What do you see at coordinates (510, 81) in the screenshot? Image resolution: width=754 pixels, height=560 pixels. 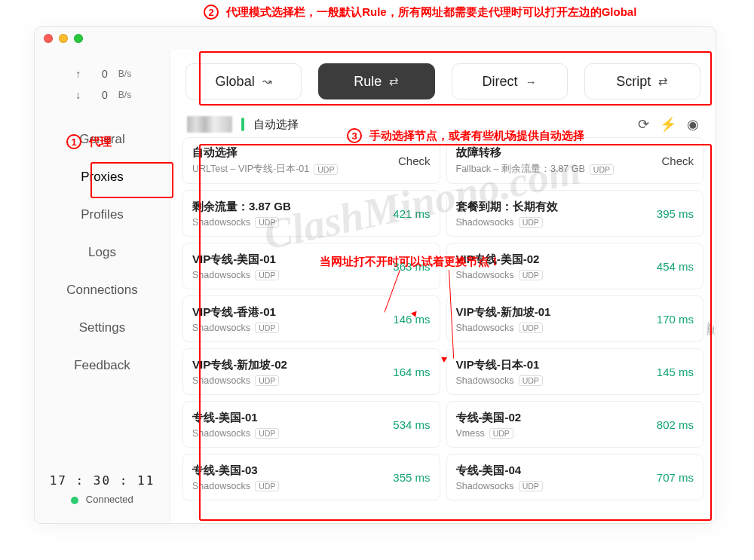 I see `mode-button-direct: Direct→` at bounding box center [510, 81].